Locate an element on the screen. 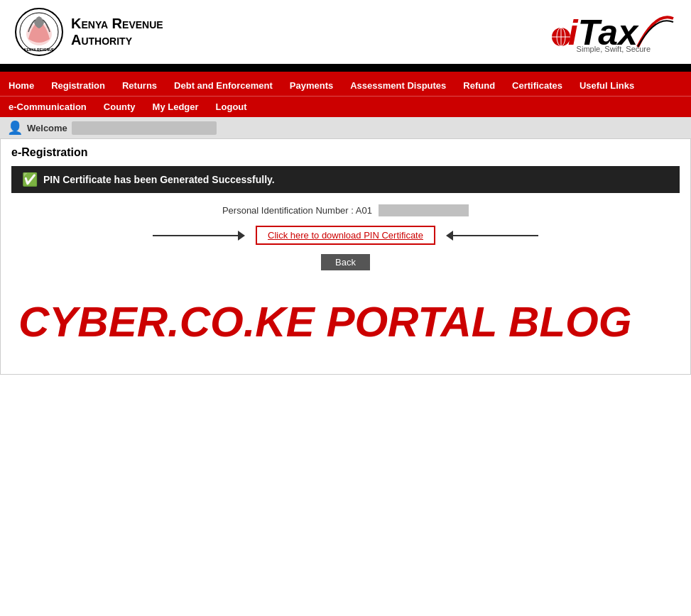 This screenshot has width=691, height=616. nav-refund: Refund is located at coordinates (479, 85).